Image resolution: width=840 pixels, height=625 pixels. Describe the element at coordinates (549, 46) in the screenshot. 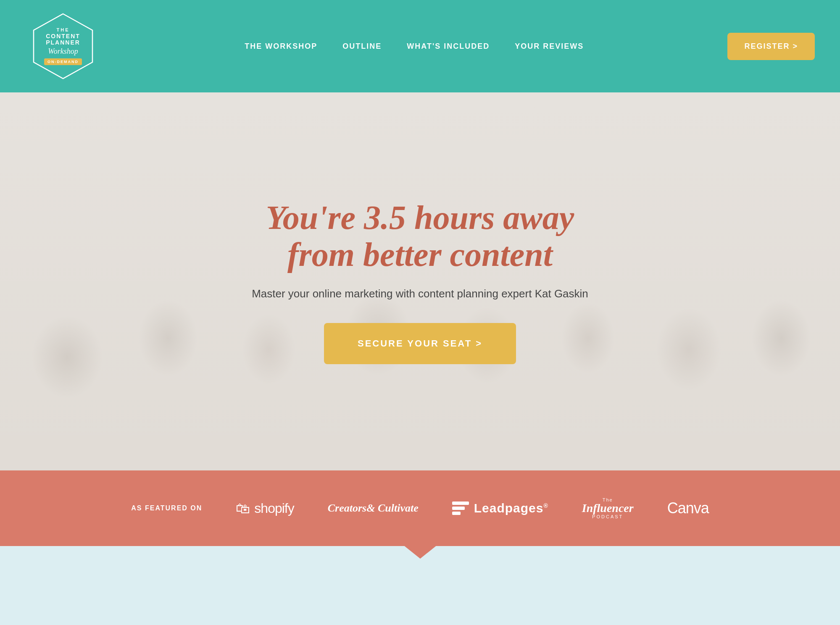

I see `nav-item-reviews: YOUR REVIEWS` at that location.